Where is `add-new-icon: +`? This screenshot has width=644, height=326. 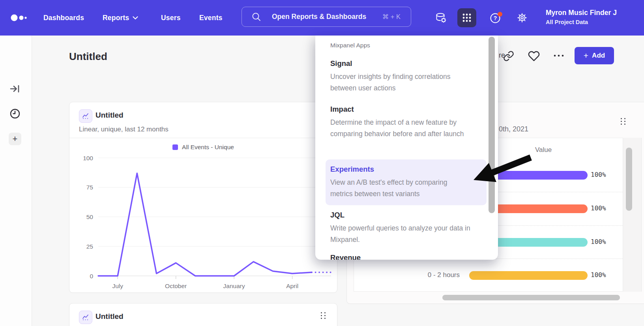
add-new-icon: + is located at coordinates (15, 139).